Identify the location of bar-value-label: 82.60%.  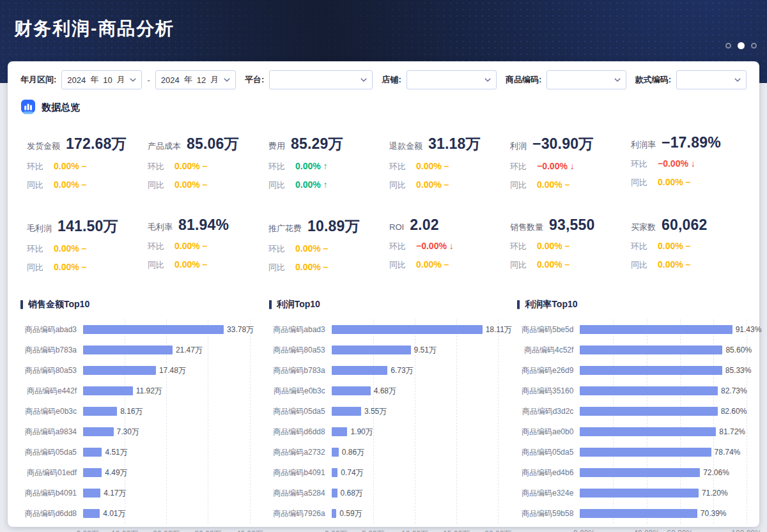
(734, 411).